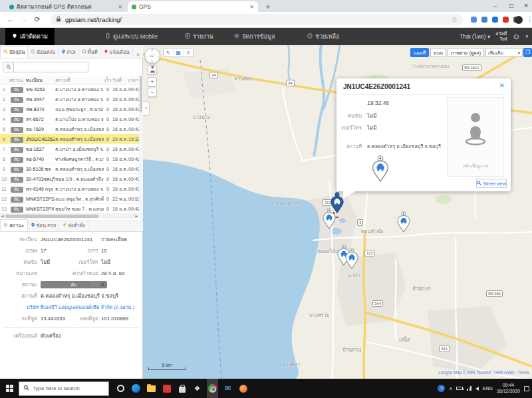  I want to click on map-pan-control: ˄ ˅ ‹ › 12, so click(152, 56).